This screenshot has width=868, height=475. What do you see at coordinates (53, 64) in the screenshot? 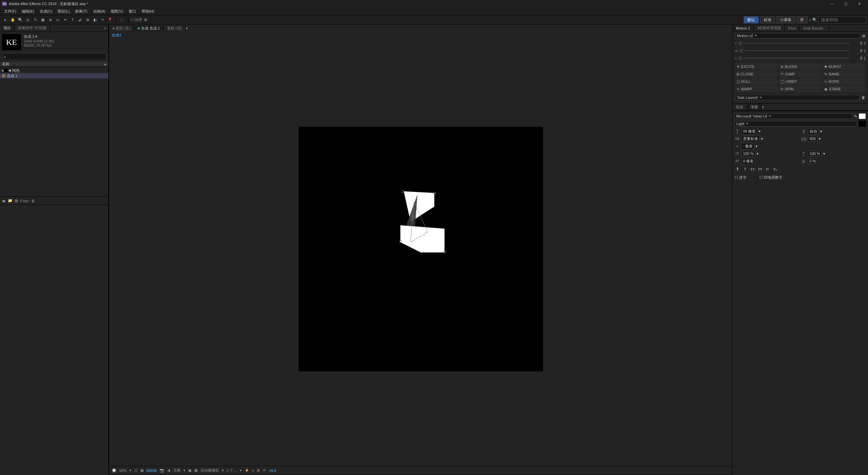
I see `col-name: 名称` at bounding box center [53, 64].